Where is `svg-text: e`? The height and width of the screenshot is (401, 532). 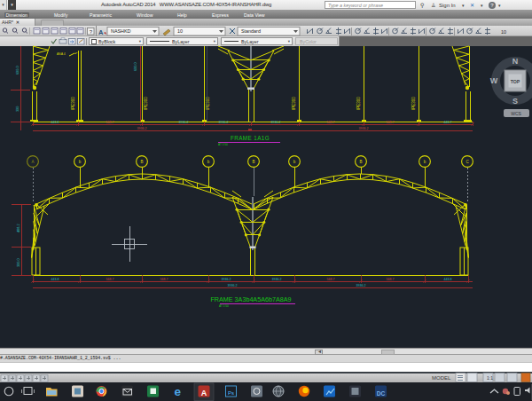
svg-text: e is located at coordinates (178, 392).